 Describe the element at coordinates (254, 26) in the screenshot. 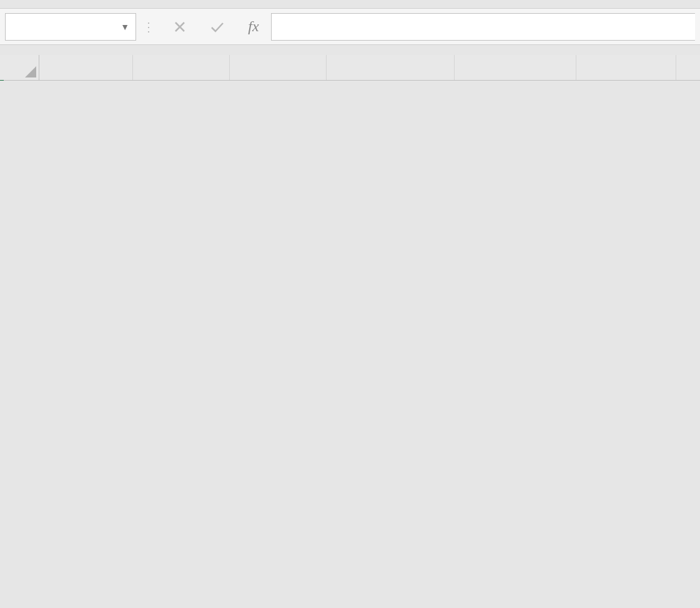

I see `fx-icon: fx` at that location.